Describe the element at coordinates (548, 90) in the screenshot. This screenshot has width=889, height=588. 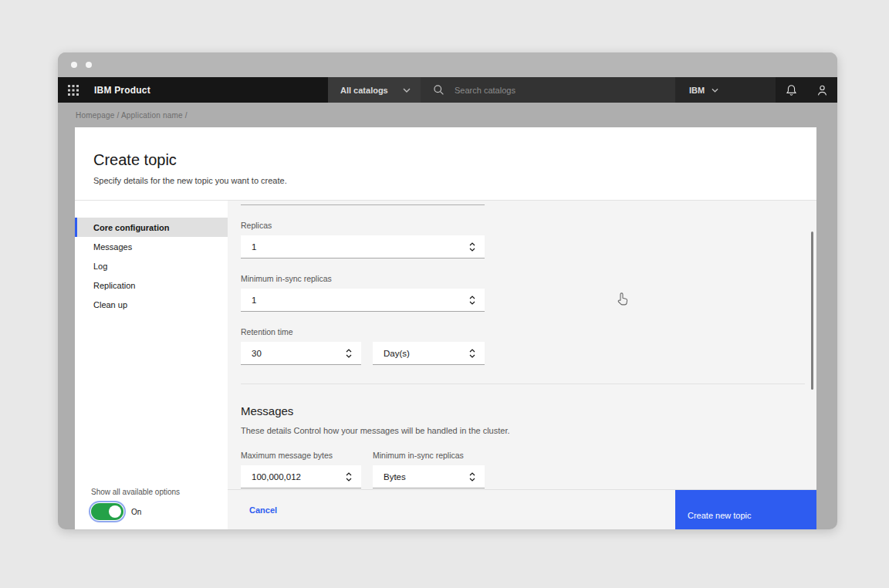
I see `catalog-search-field: Search catalogs` at that location.